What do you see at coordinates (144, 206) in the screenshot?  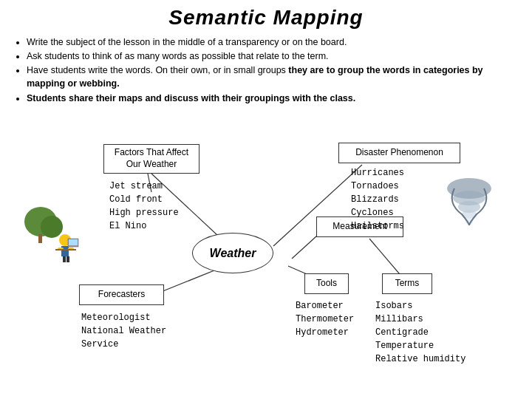 I see `factors-text: Jet streamCold frontHigh pressureEl Nino` at bounding box center [144, 206].